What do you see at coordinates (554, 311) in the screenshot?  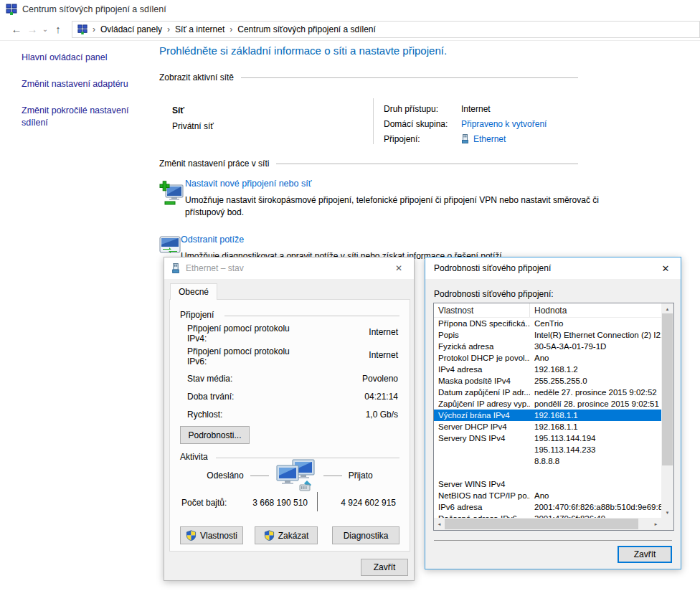 I see `listview-header: Vlastnost Hodnota` at bounding box center [554, 311].